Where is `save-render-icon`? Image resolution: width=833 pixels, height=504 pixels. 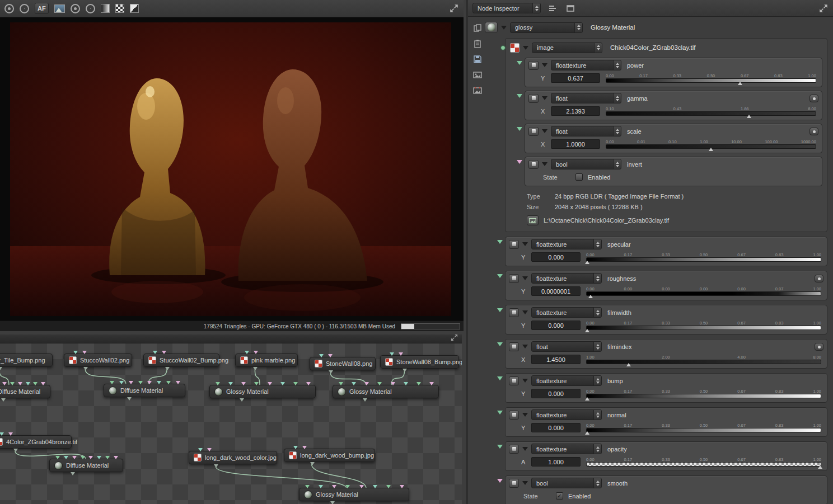
save-render-icon is located at coordinates (59, 9).